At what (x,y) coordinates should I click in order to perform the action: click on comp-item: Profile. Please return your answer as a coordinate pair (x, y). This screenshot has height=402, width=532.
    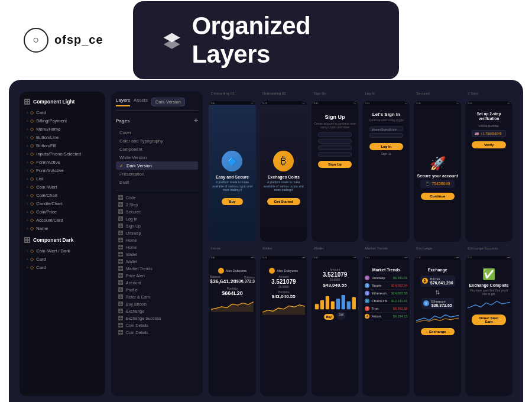
    Looking at the image, I should click on (157, 290).